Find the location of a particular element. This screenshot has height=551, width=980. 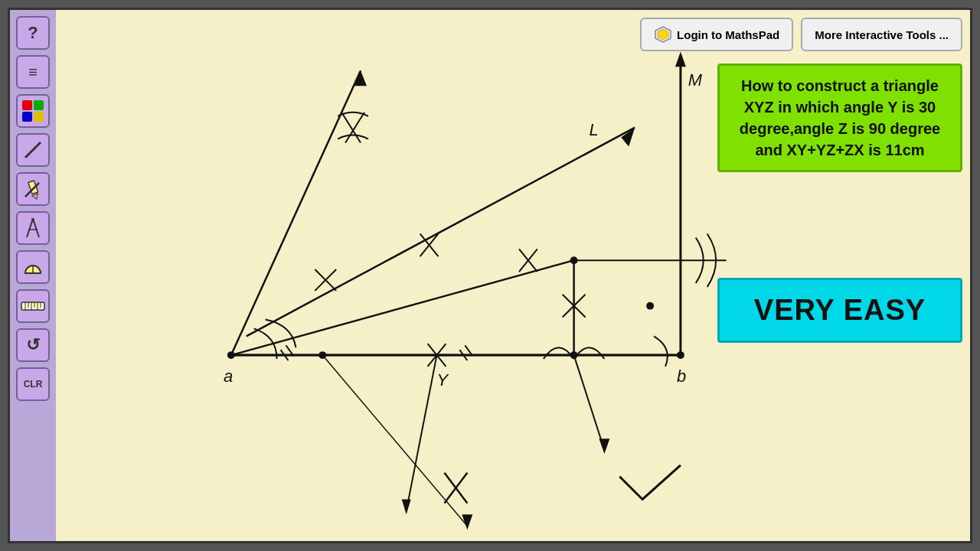

color-grid-icon is located at coordinates (33, 111).